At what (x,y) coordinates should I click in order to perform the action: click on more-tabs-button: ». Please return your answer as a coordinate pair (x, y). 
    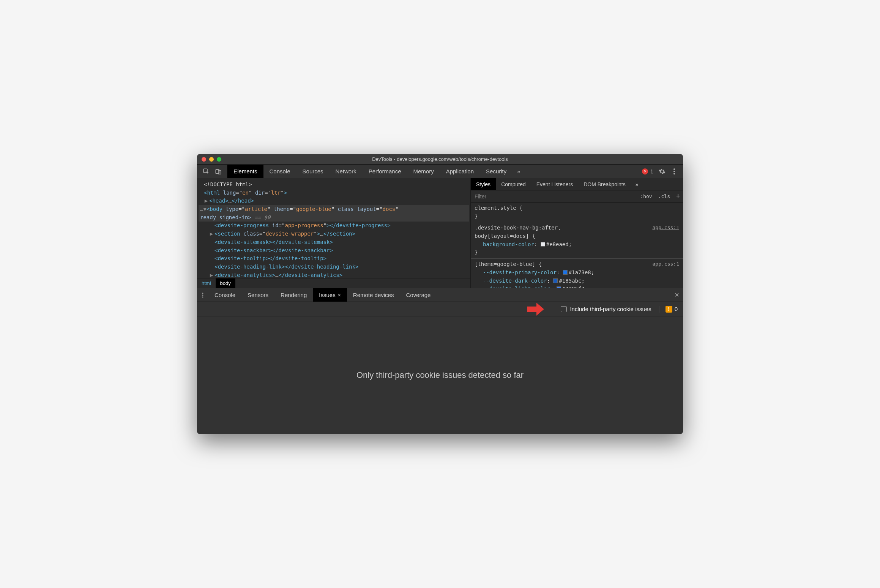
    Looking at the image, I should click on (519, 171).